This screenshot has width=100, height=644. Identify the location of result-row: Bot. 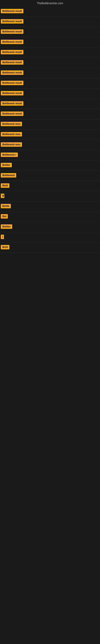
(50, 217).